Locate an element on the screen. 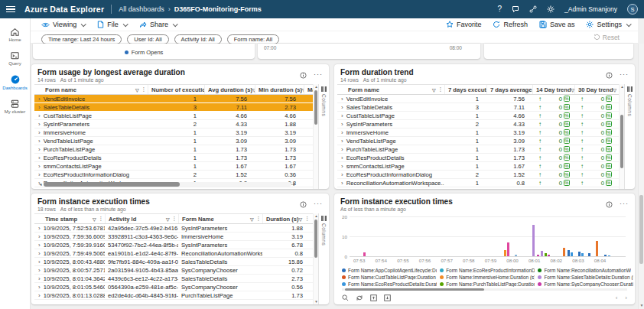 The image size is (644, 309). table-row: ›ImmersiveHome13.19↑0%↑0% is located at coordinates (479, 133).